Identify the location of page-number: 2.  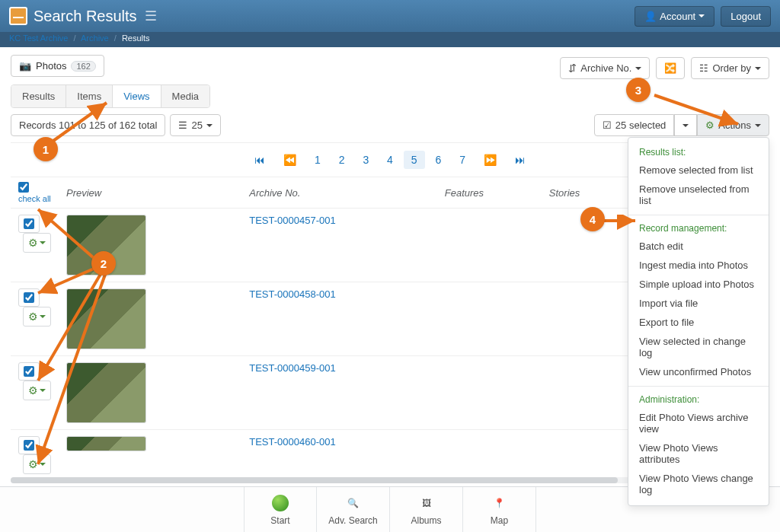
(342, 160).